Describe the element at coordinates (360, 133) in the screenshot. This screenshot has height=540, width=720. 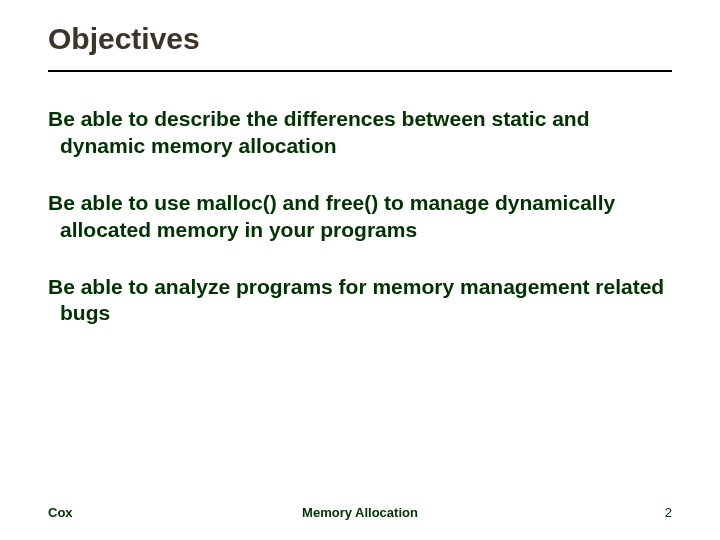
I see `list-item: Be able to describe the differences betw…` at that location.